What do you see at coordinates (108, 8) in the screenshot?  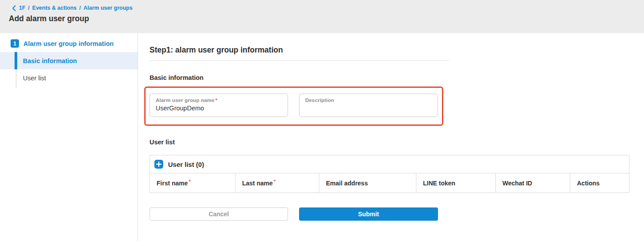 I see `breadcrumb-item-alarm-user-groups: Alarm user groups` at bounding box center [108, 8].